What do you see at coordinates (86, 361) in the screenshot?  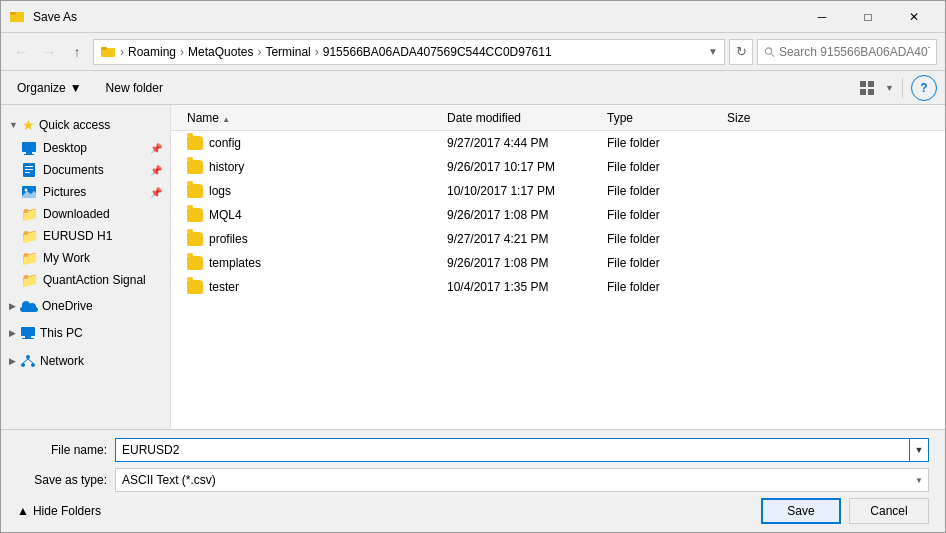 I see `network-section: ▶ Network` at bounding box center [86, 361].